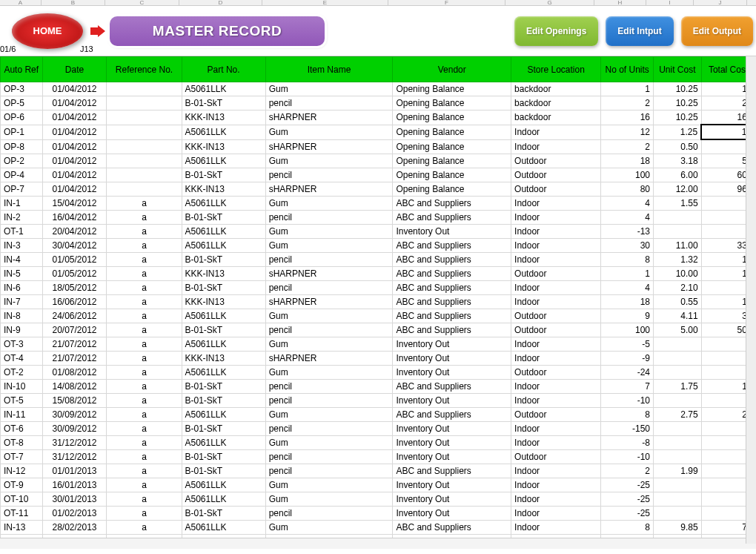  I want to click on cell: OP-6, so click(22, 118).